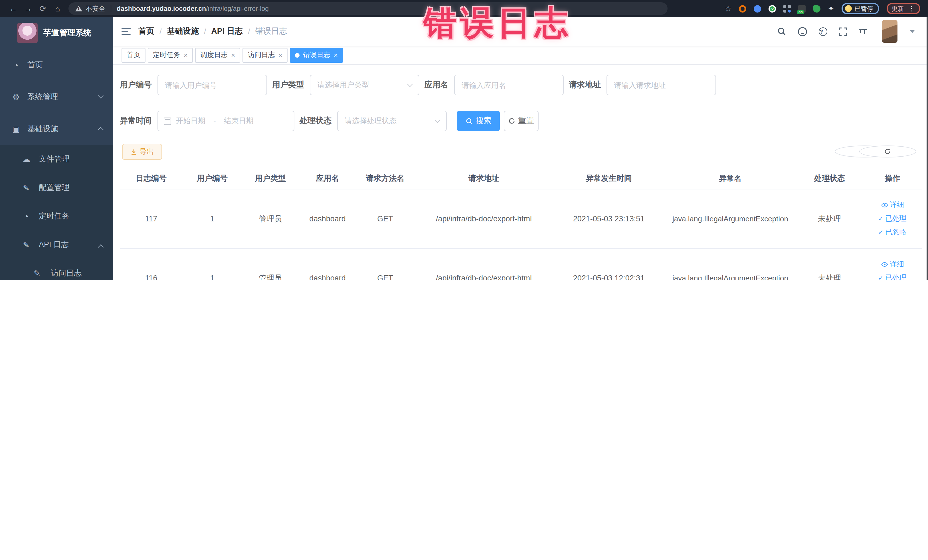 This screenshot has width=928, height=560. Describe the element at coordinates (56, 129) in the screenshot. I see `sidebar-item-infra: ▣ 基础设施` at that location.